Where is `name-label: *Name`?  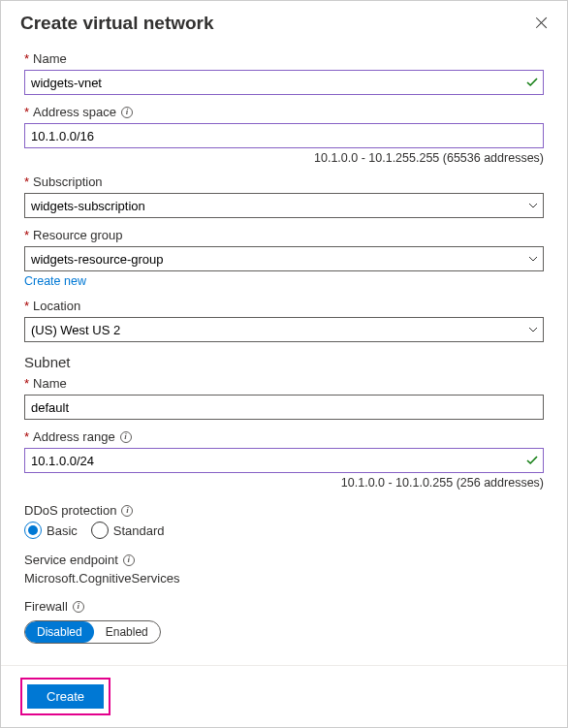 name-label: *Name is located at coordinates (284, 58).